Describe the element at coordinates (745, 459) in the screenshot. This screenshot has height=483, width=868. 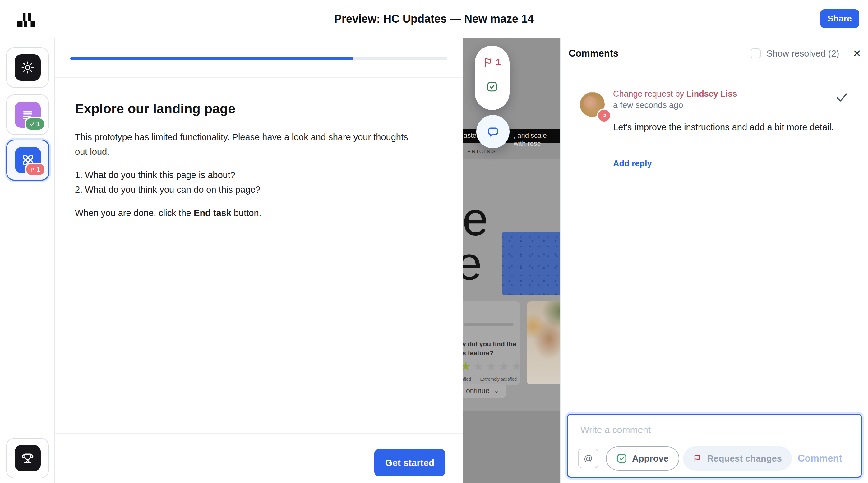
I see `request-changes-label: Request changes` at that location.